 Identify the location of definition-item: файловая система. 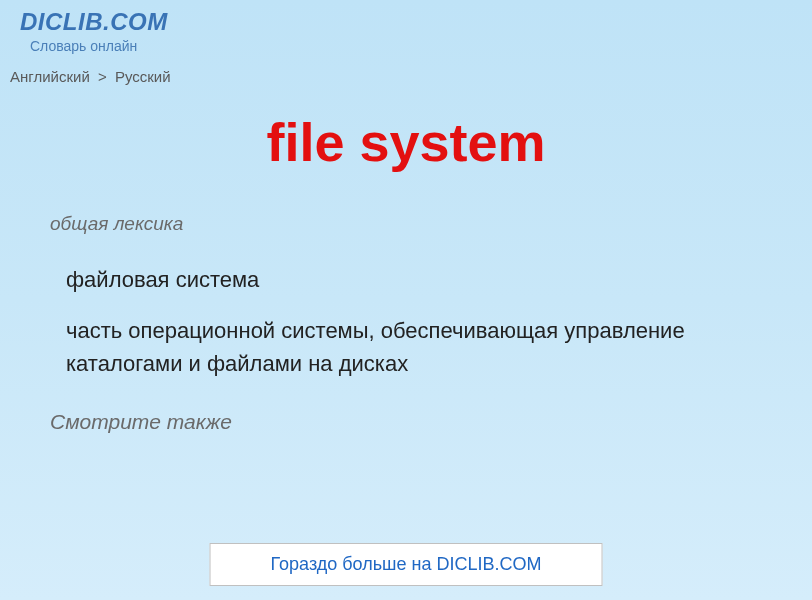
(406, 280).